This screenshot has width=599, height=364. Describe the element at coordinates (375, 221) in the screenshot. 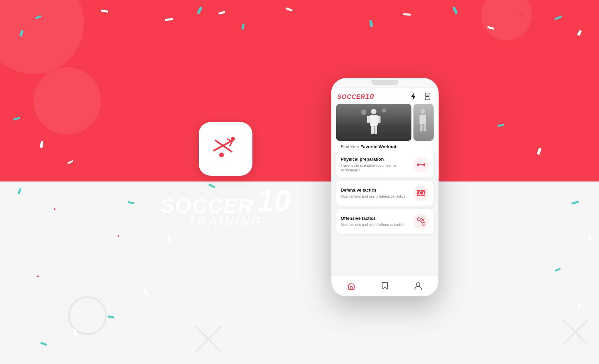

I see `card-offensive-text: Offensive tactics Most famous and useful…` at that location.